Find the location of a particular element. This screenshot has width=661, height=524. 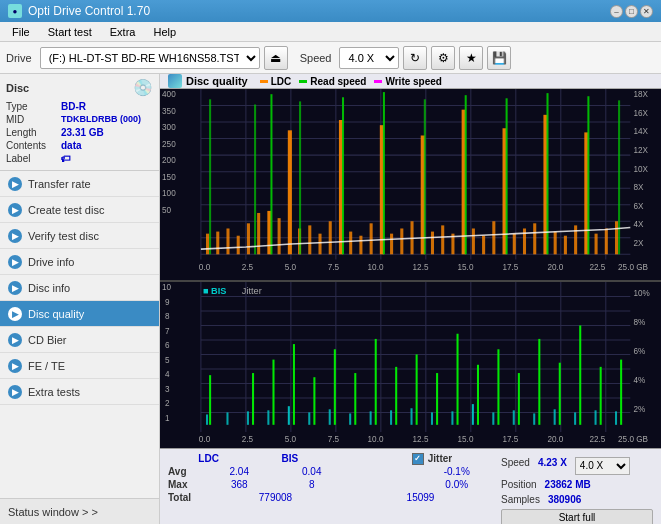

stats-right: Speed 4.23 X 4.0 X Position 23862 MB Sam… is located at coordinates (577, 488).